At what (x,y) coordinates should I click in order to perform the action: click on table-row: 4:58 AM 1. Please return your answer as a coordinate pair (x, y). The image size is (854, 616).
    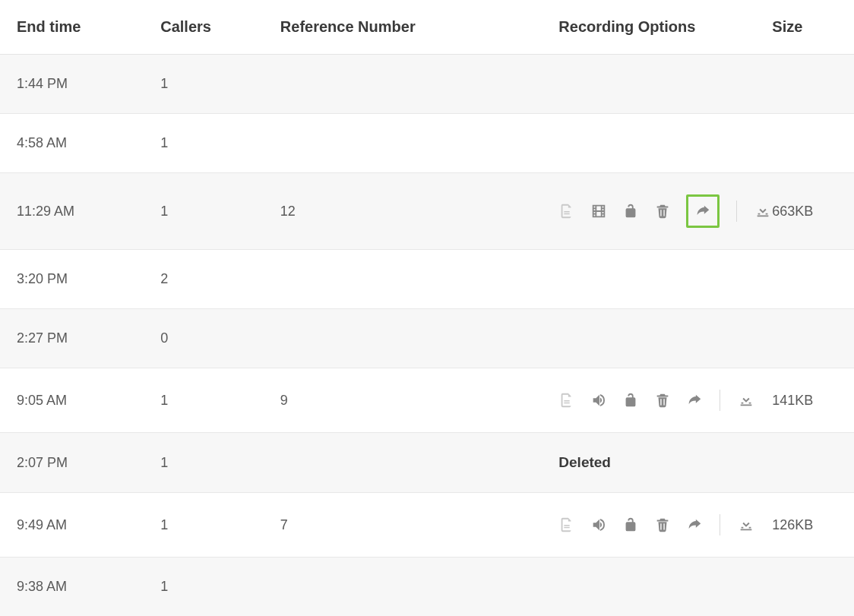
    Looking at the image, I should click on (427, 144).